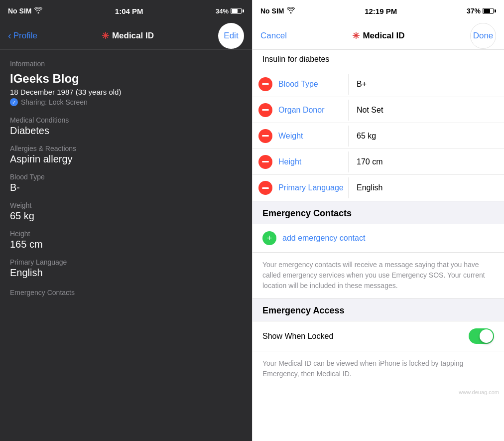 The width and height of the screenshot is (504, 441). What do you see at coordinates (126, 293) in the screenshot?
I see `emergency-contacts-header-left: Emergency Contacts` at bounding box center [126, 293].